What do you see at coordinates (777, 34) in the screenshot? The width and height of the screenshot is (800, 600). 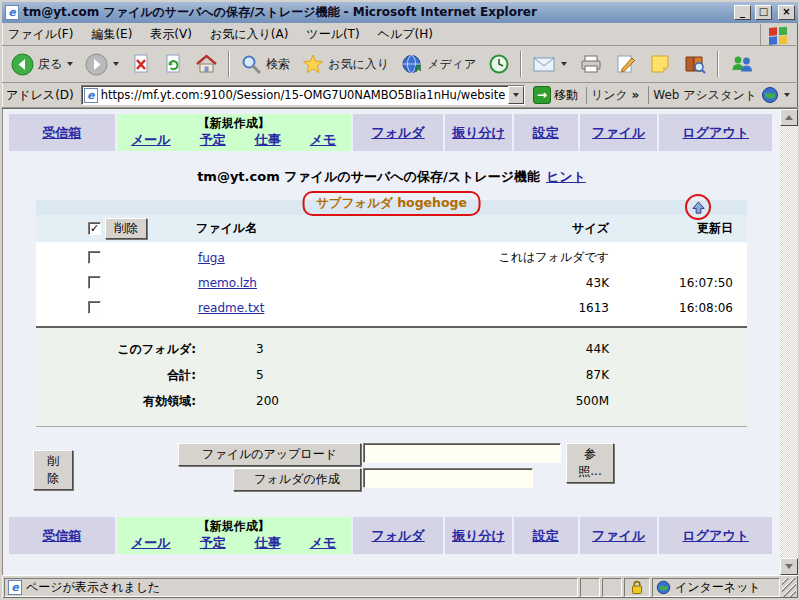 I see `windows-logo-icon` at bounding box center [777, 34].